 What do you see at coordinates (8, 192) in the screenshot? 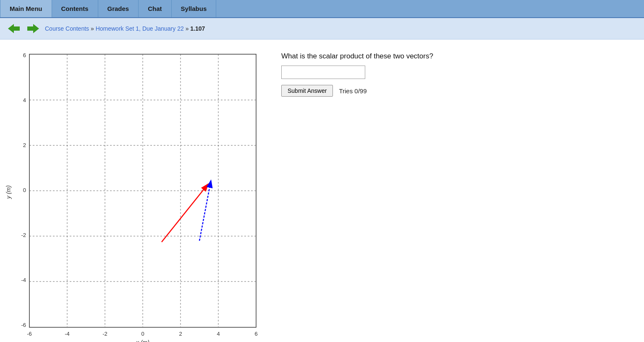
I see `svg-text: y (m)` at bounding box center [8, 192].